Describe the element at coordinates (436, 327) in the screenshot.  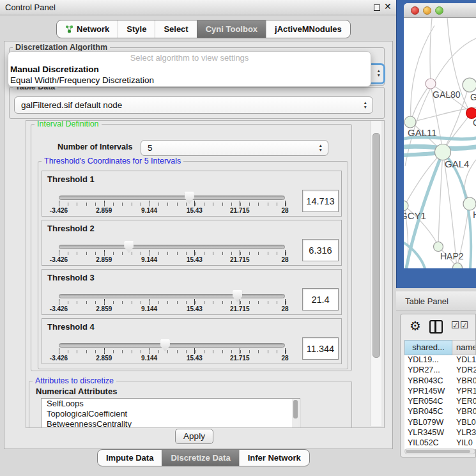
I see `columns-icon` at that location.